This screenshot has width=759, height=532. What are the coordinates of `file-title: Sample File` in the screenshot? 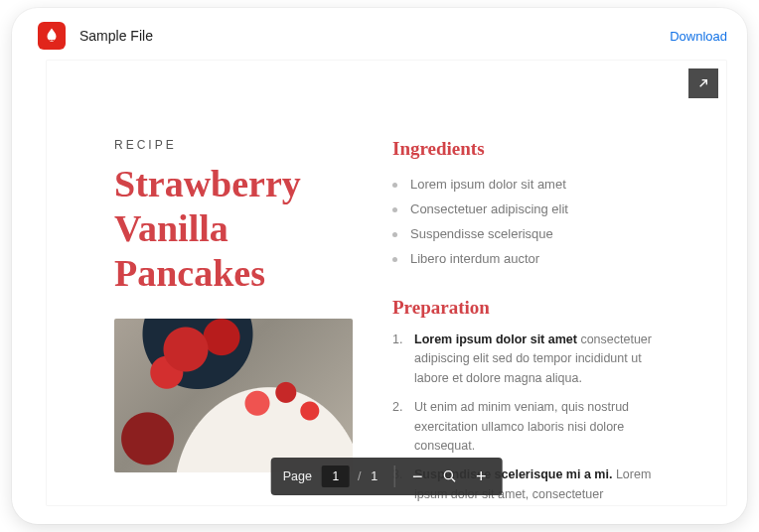 It's located at (116, 36).